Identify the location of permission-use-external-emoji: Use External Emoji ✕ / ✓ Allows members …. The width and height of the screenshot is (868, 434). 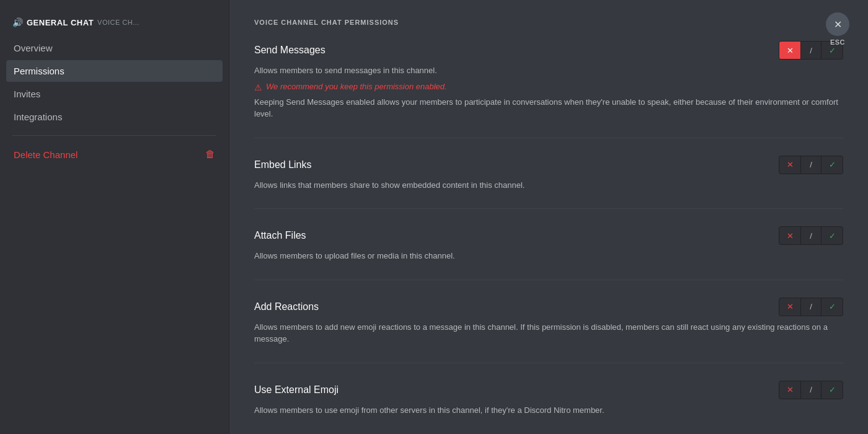
(549, 407).